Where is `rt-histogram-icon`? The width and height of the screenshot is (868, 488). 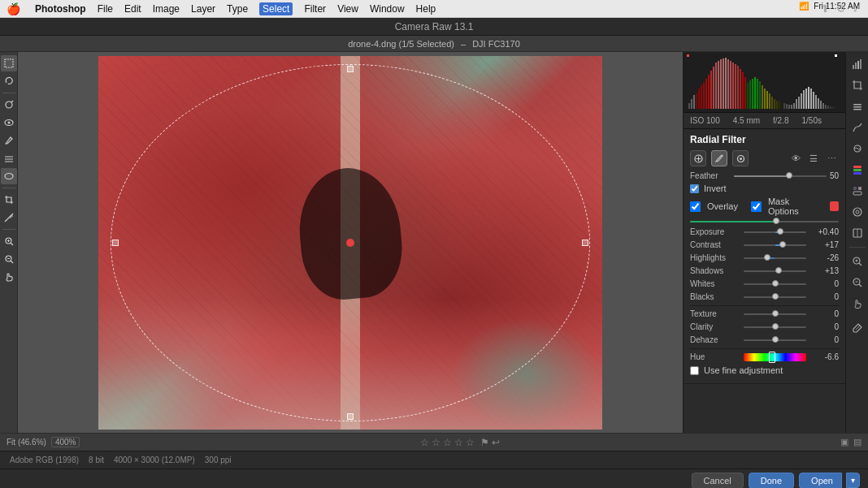 rt-histogram-icon is located at coordinates (857, 64).